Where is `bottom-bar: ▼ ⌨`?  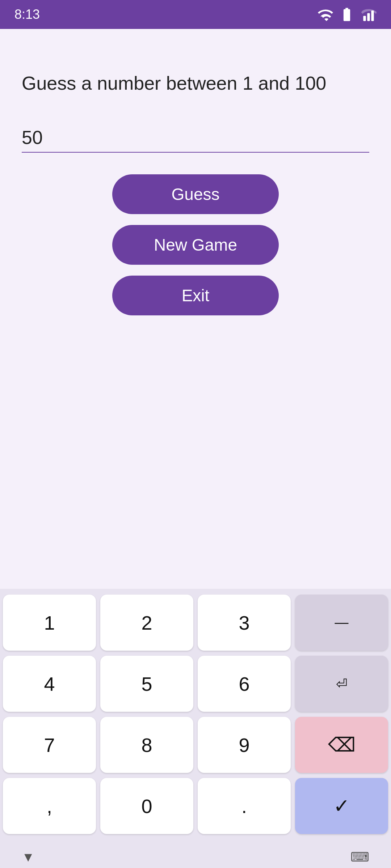 bottom-bar: ▼ ⌨ is located at coordinates (196, 857).